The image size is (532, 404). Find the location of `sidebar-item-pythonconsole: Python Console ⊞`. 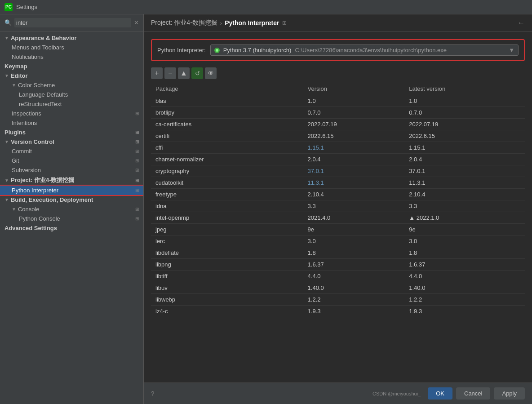

sidebar-item-pythonconsole: Python Console ⊞ is located at coordinates (72, 218).